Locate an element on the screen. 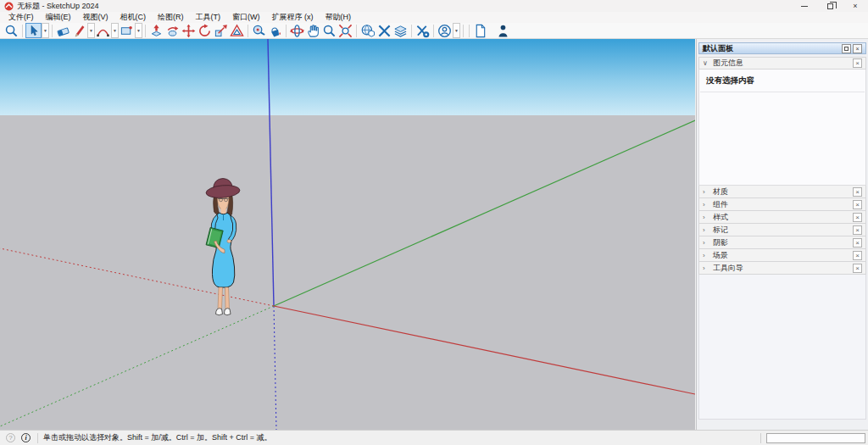 Image resolution: width=868 pixels, height=445 pixels. push-pull-tool-button is located at coordinates (156, 31).